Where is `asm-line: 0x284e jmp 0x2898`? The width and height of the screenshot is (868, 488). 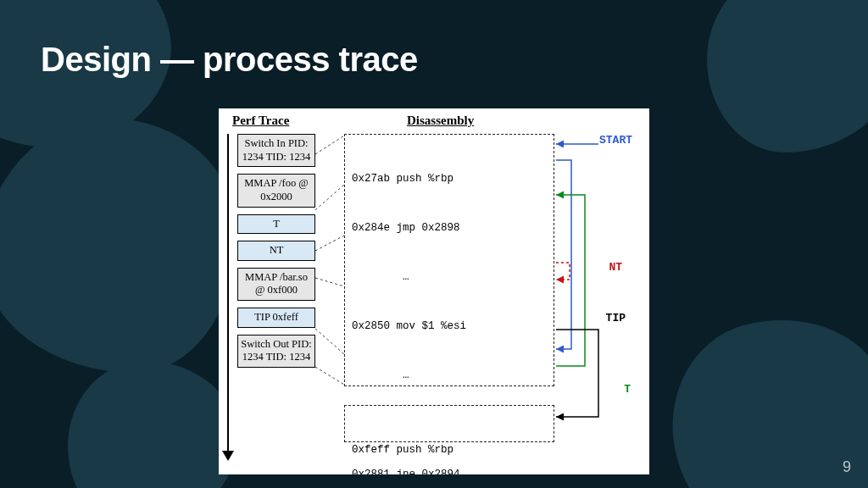
asm-line: 0x284e jmp 0x2898 is located at coordinates (449, 229).